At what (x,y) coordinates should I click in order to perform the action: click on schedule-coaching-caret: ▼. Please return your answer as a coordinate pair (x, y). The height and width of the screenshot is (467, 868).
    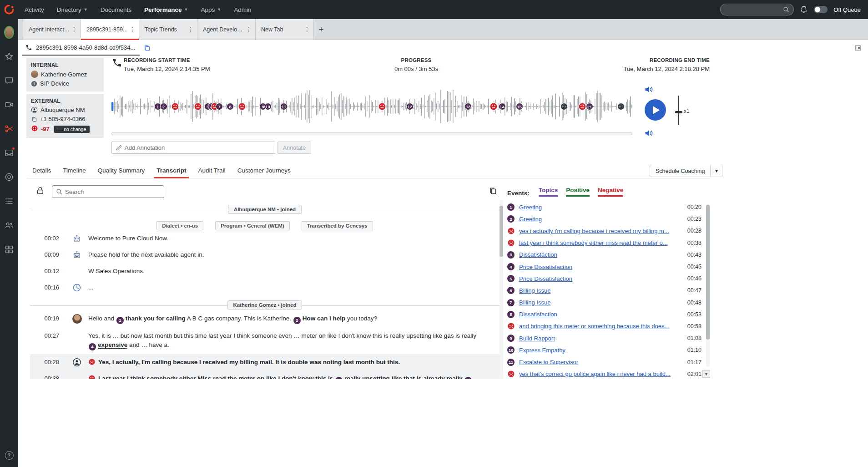
    Looking at the image, I should click on (717, 171).